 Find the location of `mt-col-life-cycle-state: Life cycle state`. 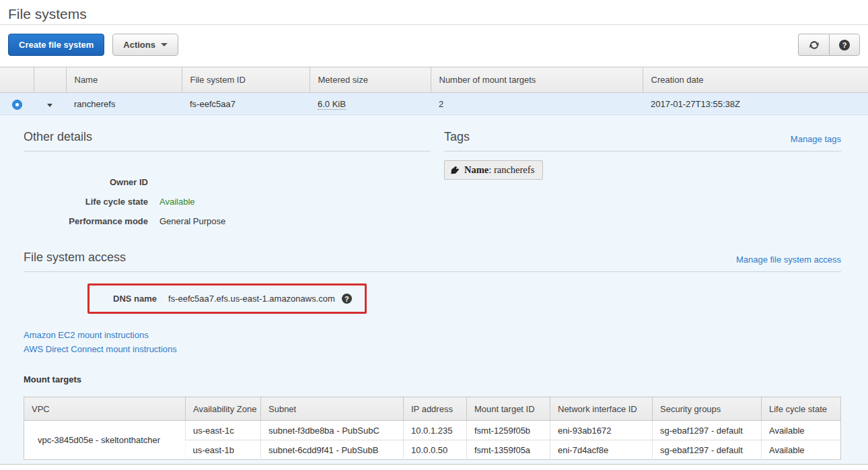

mt-col-life-cycle-state: Life cycle state is located at coordinates (801, 409).